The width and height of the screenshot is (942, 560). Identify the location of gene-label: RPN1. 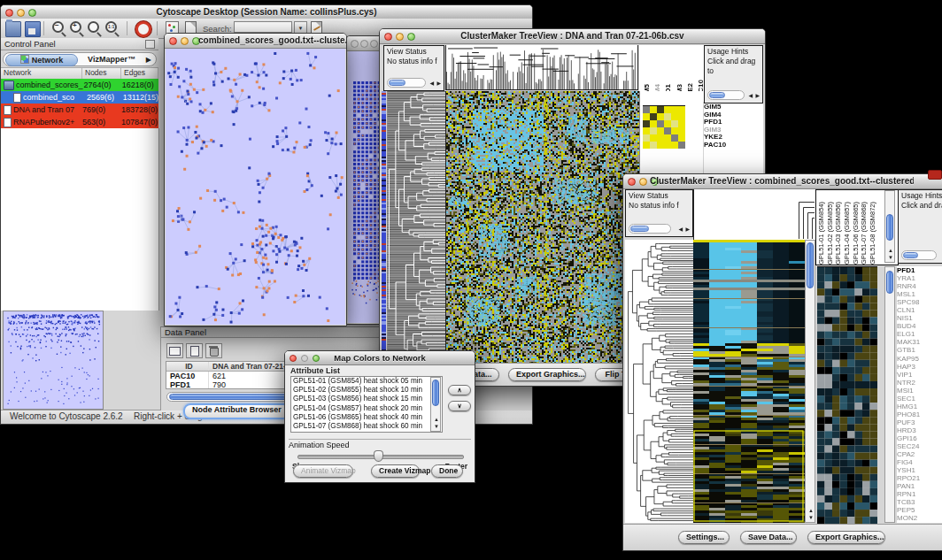
(919, 494).